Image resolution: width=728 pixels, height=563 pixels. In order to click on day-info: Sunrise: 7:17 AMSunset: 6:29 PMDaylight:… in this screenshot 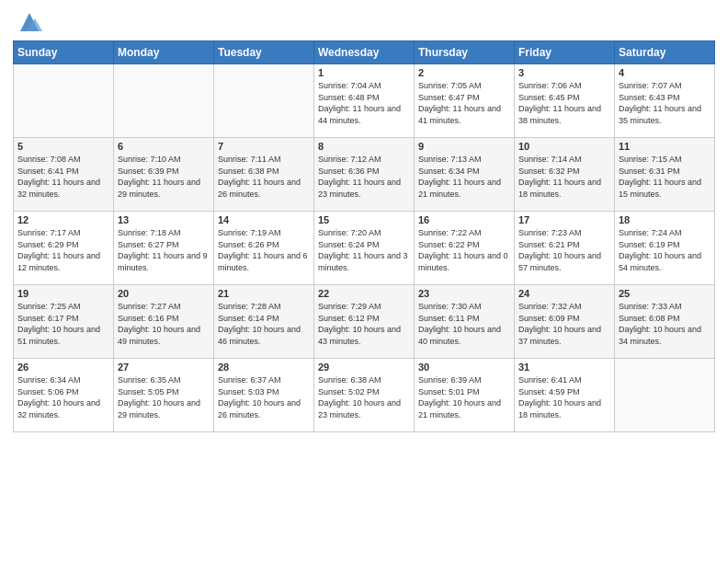, I will do `click(63, 250)`.